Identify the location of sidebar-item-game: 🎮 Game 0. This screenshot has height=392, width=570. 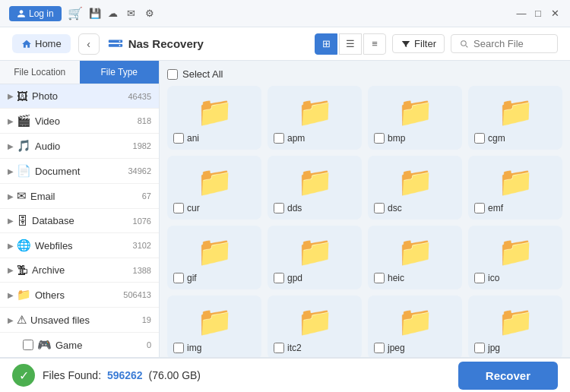
(79, 345).